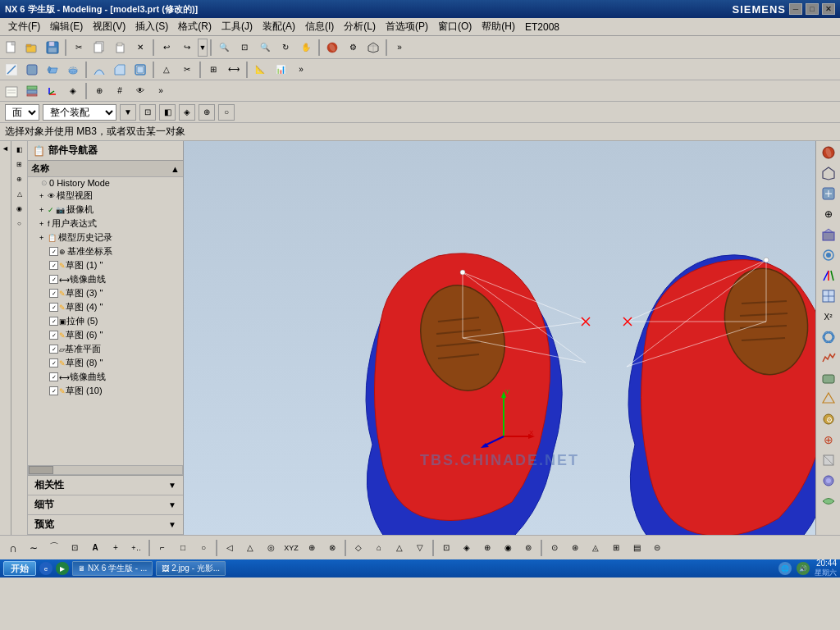  What do you see at coordinates (20, 149) in the screenshot?
I see `sidebar-icon1: ◧` at bounding box center [20, 149].